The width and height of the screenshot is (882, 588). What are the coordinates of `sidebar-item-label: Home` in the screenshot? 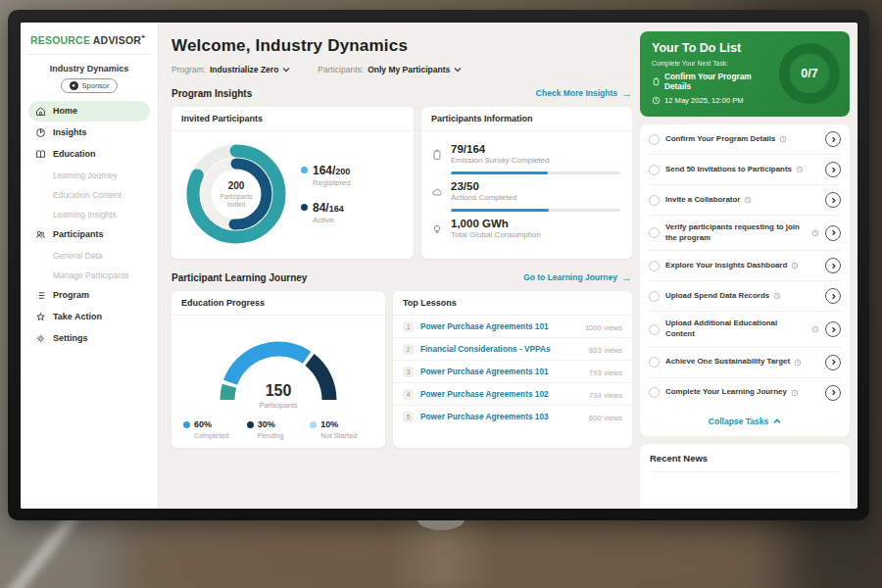 It's located at (65, 111).